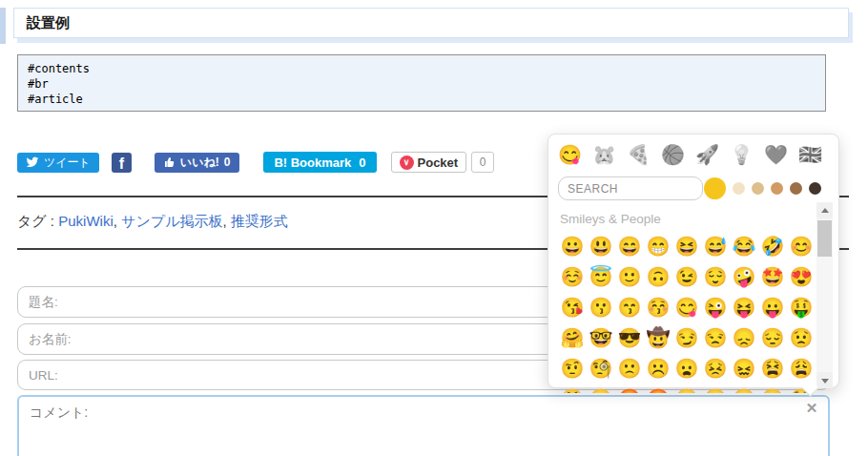 This screenshot has width=868, height=456. What do you see at coordinates (601, 338) in the screenshot?
I see `emoji-cell: 🤓` at bounding box center [601, 338].